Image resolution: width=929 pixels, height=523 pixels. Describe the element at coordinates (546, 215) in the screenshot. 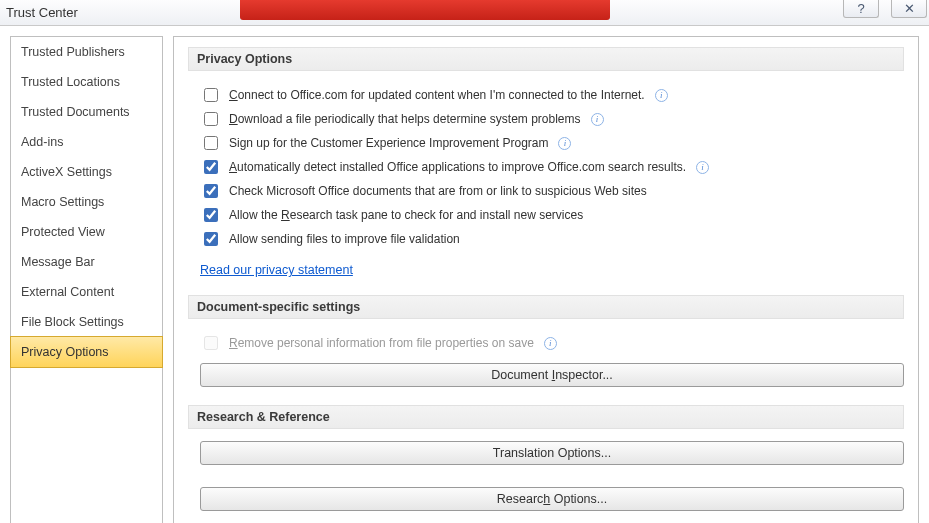

I see `option-research-update: Allow the Research task pane to check fo…` at that location.